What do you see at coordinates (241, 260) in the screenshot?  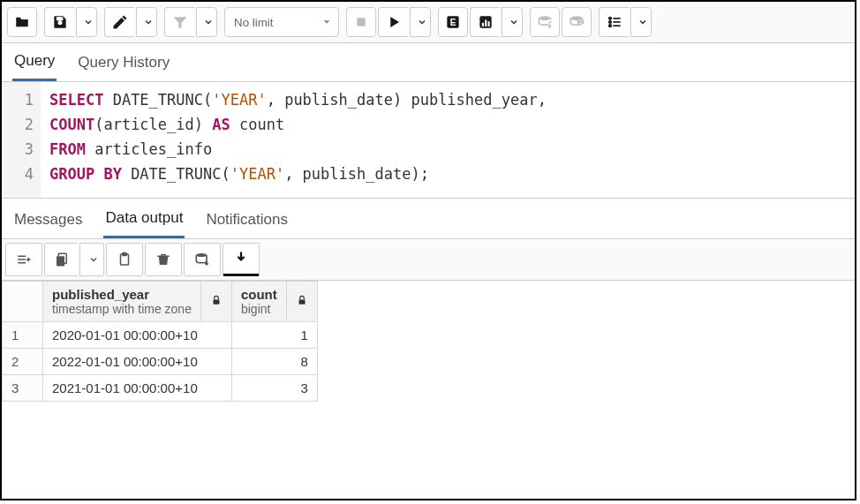 I see `download-button` at bounding box center [241, 260].